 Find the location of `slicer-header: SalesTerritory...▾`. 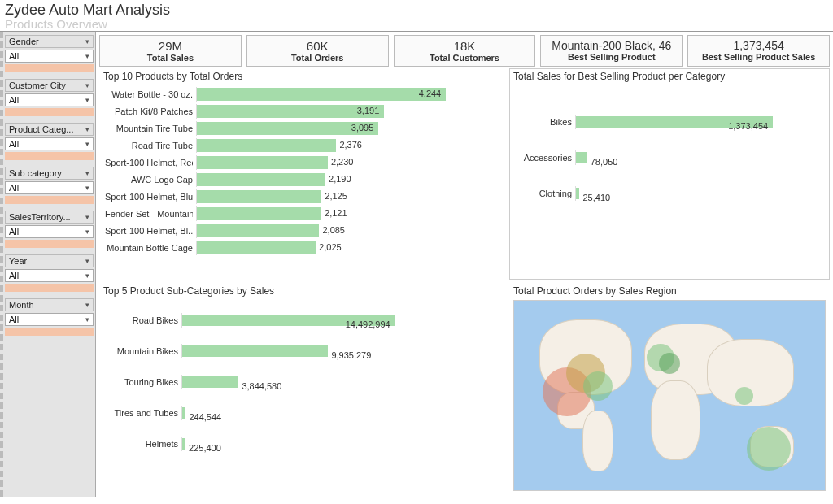

slicer-header: SalesTerritory...▾ is located at coordinates (49, 217).